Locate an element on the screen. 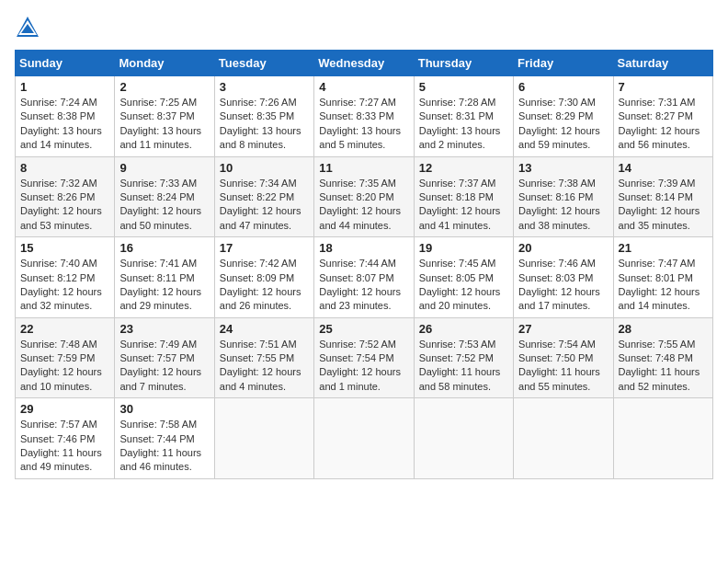 The height and width of the screenshot is (563, 728). calendar-cell: 17Sunrise: 7:42 AMSunset: 8:09 PMDayligh… is located at coordinates (264, 278).